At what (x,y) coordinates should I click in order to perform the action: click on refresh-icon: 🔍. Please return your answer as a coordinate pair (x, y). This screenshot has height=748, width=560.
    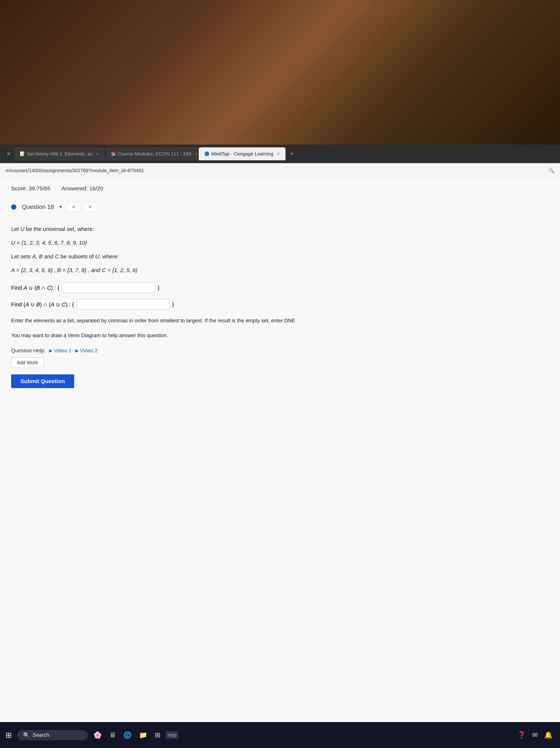
    Looking at the image, I should click on (552, 170).